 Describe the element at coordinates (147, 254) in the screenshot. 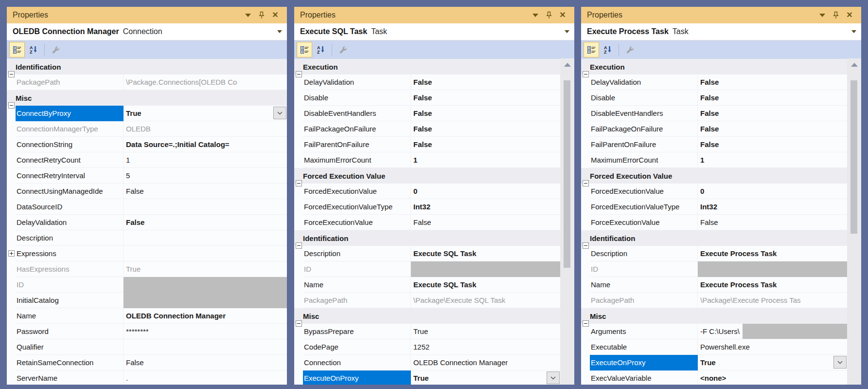

I see `property-row: Expressions` at that location.